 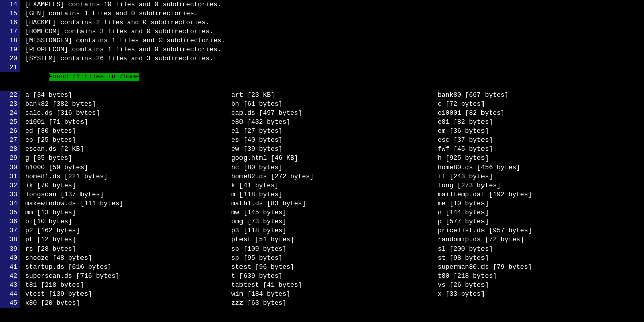 What do you see at coordinates (10, 5) in the screenshot?
I see `line-number: 14` at bounding box center [10, 5].